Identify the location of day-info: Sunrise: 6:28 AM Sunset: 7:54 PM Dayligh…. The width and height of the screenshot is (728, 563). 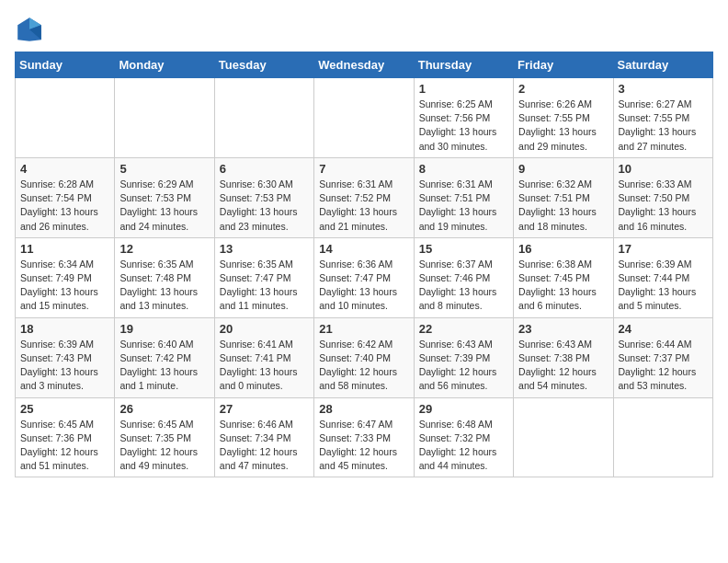
(64, 206).